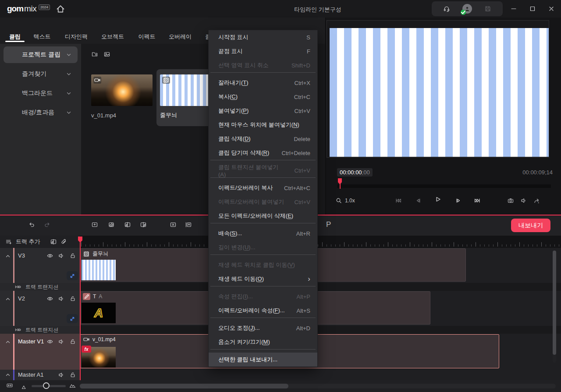  Describe the element at coordinates (458, 201) in the screenshot. I see `next-frame-button` at that location.